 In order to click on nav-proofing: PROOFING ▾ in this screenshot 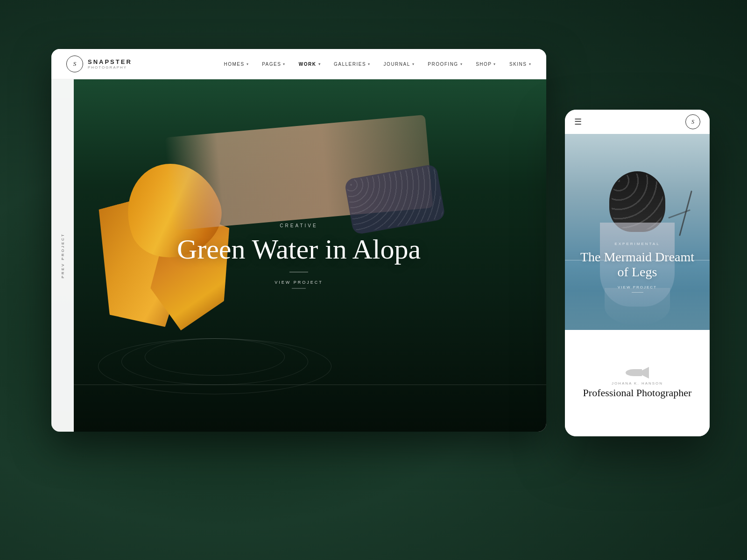, I will do `click(445, 64)`.